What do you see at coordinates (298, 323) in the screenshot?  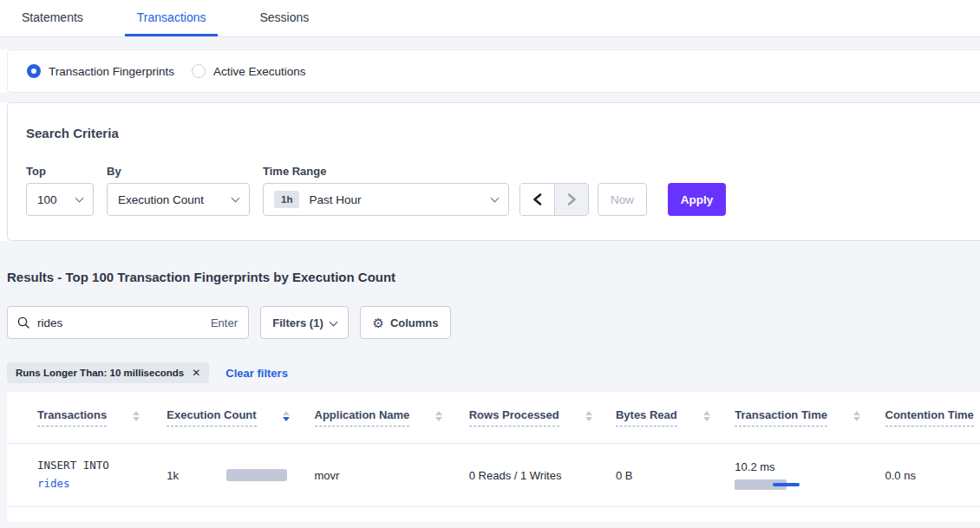 I see `filters-button-label: Filters (1)` at bounding box center [298, 323].